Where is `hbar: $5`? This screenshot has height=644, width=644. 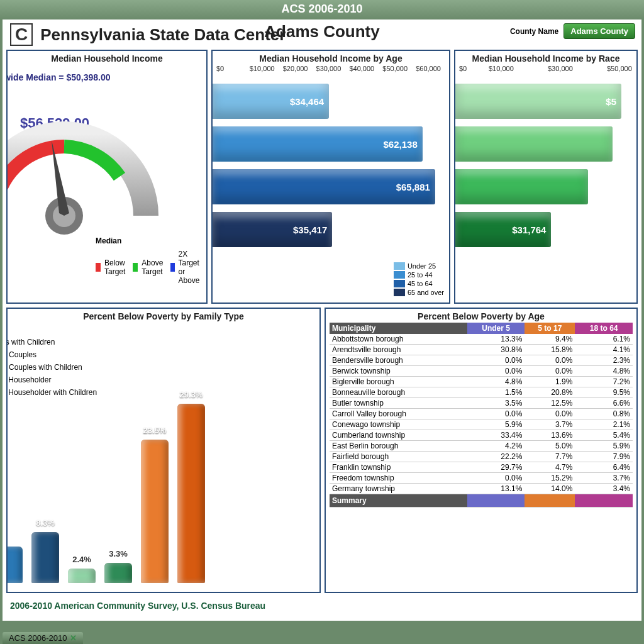 hbar: $5 is located at coordinates (538, 101).